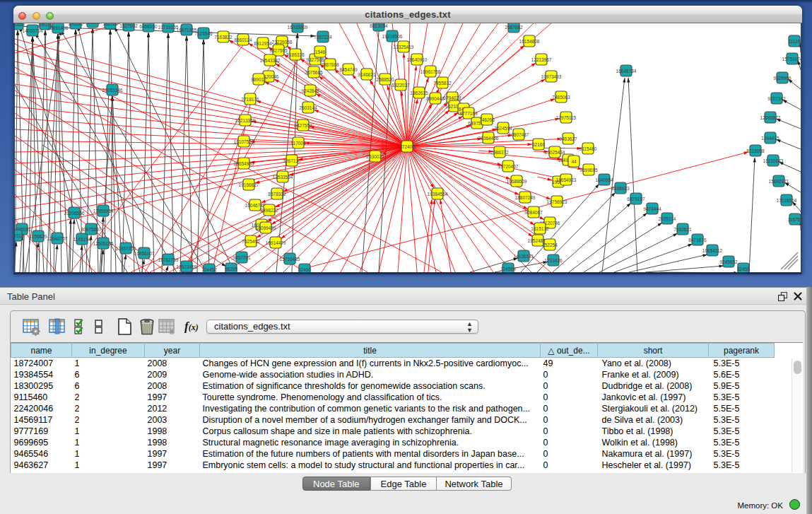 This screenshot has width=812, height=514. Describe the element at coordinates (534, 212) in the screenshot. I see `svg-text: 9084067` at that location.